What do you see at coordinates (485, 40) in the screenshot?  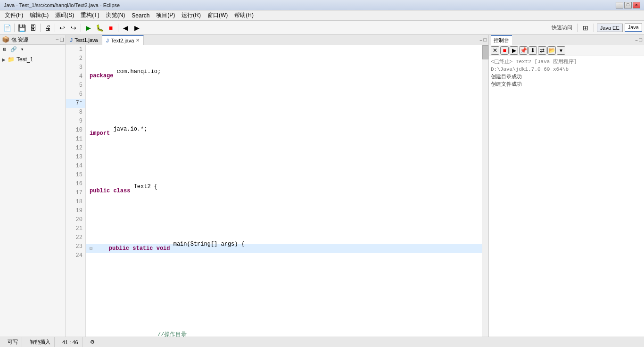 I see `editor-maximize-button: □` at bounding box center [485, 40].